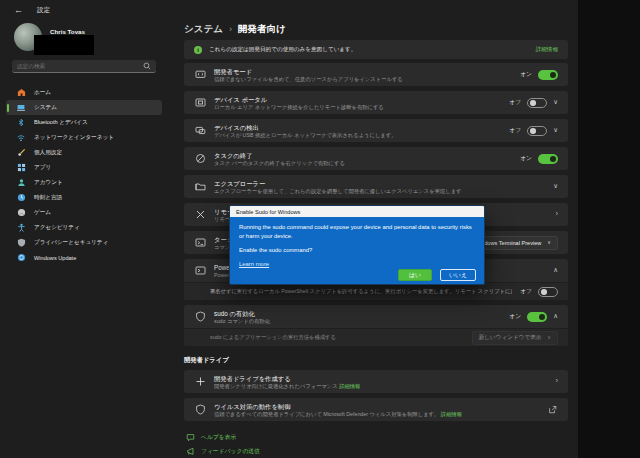 This screenshot has height=458, width=640. I want to click on sidebar-item-label: ネットワークとインターネット, so click(74, 138).